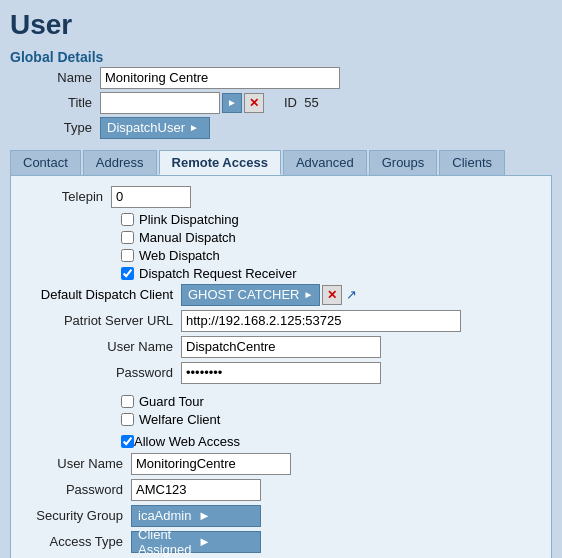  I want to click on telepin-label: Telepin, so click(66, 196).